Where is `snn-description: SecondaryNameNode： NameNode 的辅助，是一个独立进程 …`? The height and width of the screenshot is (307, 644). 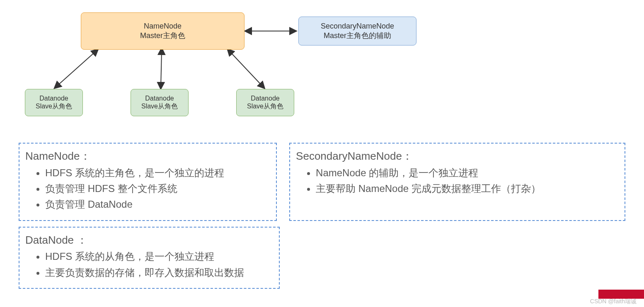
snn-description: SecondaryNameNode： NameNode 的辅助，是一个独立进程 … is located at coordinates (458, 182).